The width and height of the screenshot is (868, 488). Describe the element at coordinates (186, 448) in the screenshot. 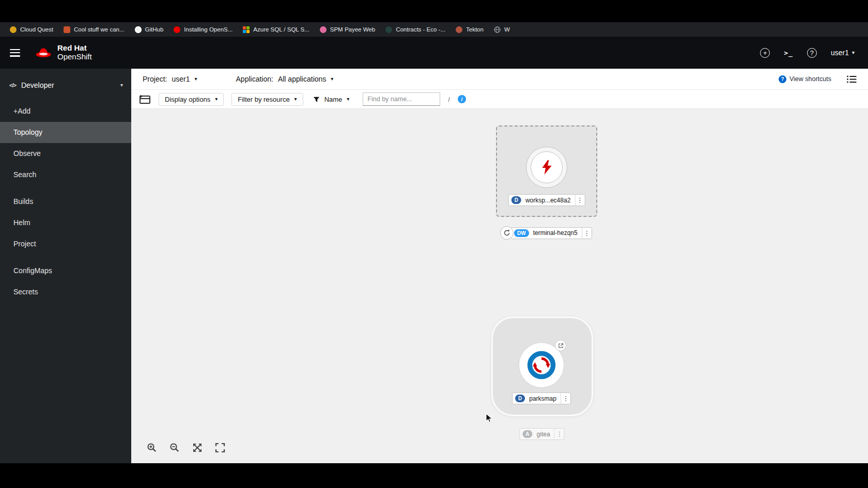

I see `canvas-controls` at that location.